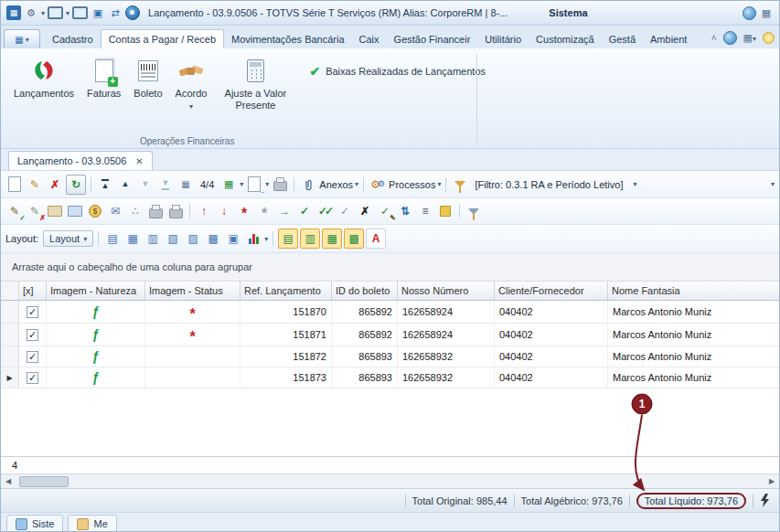  Describe the element at coordinates (354, 239) in the screenshot. I see `autofilter-toggle-icon: ▩` at that location.